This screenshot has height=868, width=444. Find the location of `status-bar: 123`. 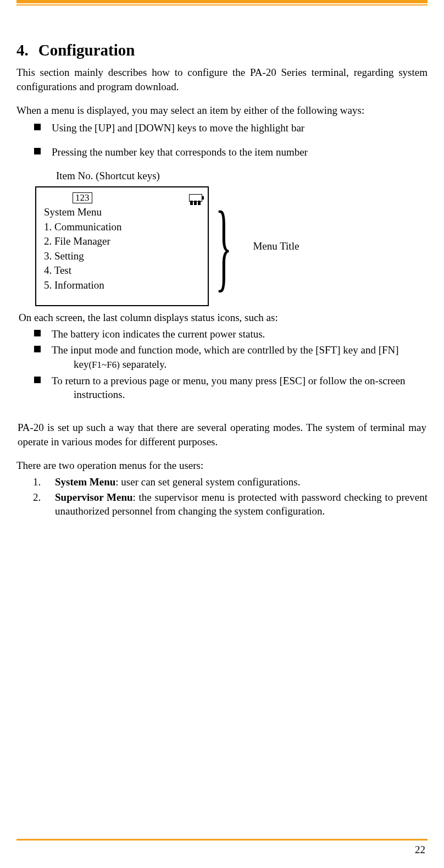

status-bar: 123 is located at coordinates (123, 198).